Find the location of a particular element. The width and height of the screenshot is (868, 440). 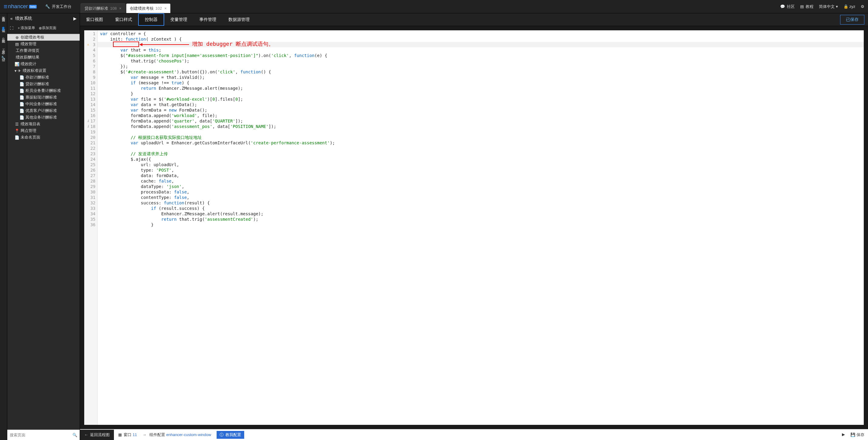

sub-tab: 窗口样式 is located at coordinates (124, 20).